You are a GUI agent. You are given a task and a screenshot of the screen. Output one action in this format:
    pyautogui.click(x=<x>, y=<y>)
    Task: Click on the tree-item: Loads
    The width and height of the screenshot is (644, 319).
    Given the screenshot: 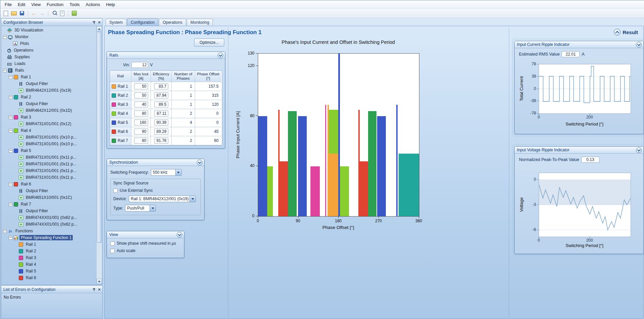 What is the action you would take?
    pyautogui.click(x=49, y=64)
    